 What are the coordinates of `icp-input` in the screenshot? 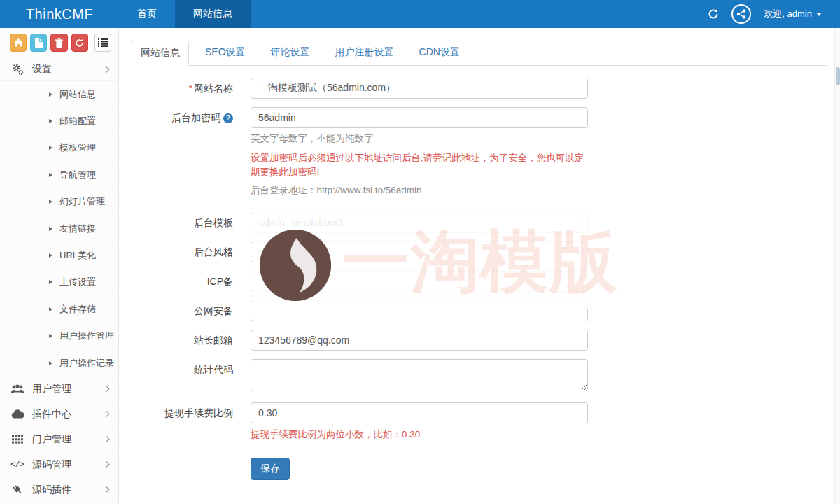 It's located at (419, 281).